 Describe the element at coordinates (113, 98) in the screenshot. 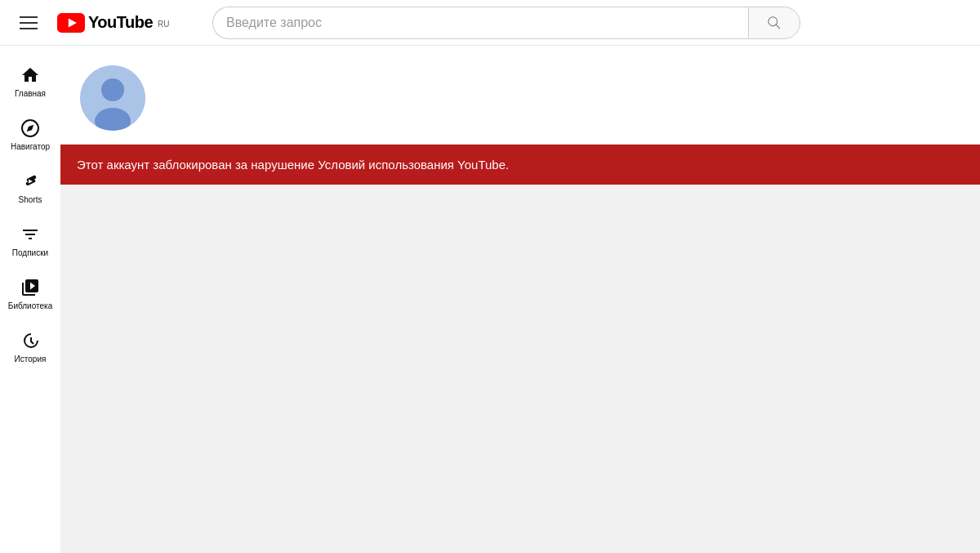

I see `avatar` at that location.